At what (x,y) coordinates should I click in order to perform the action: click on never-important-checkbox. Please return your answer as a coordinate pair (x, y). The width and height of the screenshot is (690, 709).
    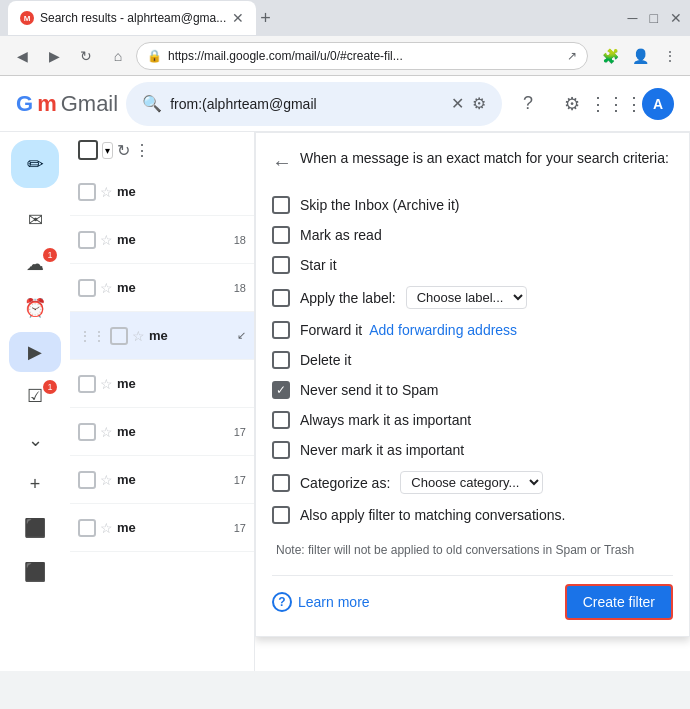
    Looking at the image, I should click on (281, 450).